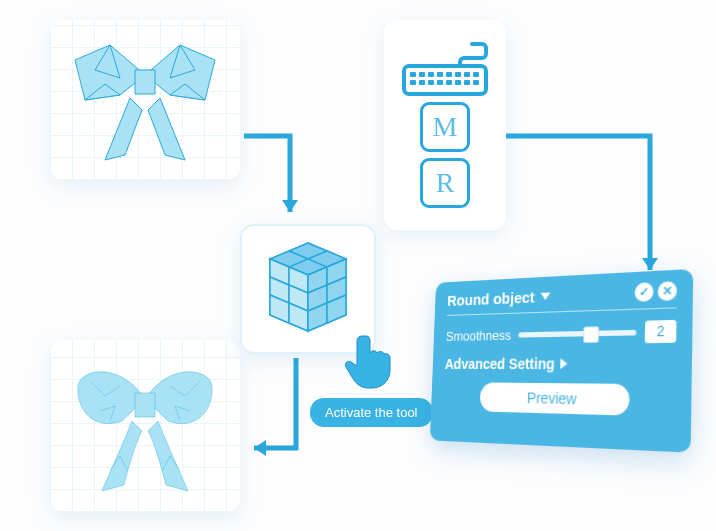 The height and width of the screenshot is (531, 716). Describe the element at coordinates (500, 364) in the screenshot. I see `advanced-label: Advanced Setting` at that location.